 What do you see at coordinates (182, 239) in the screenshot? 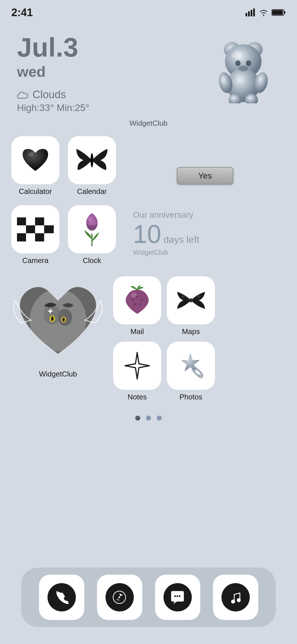
I see `anniversary-days-label: days left` at bounding box center [182, 239].